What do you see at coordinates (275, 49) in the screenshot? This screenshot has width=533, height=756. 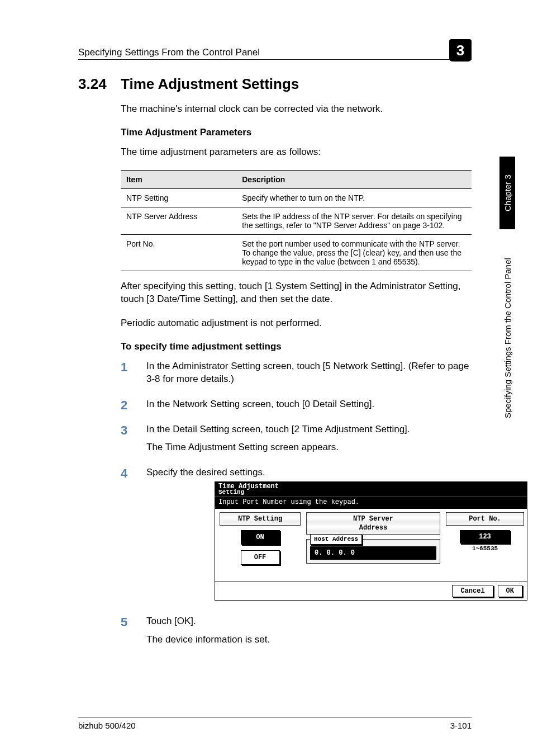 I see `running-head: Specifying Settings From the Control Pan…` at bounding box center [275, 49].